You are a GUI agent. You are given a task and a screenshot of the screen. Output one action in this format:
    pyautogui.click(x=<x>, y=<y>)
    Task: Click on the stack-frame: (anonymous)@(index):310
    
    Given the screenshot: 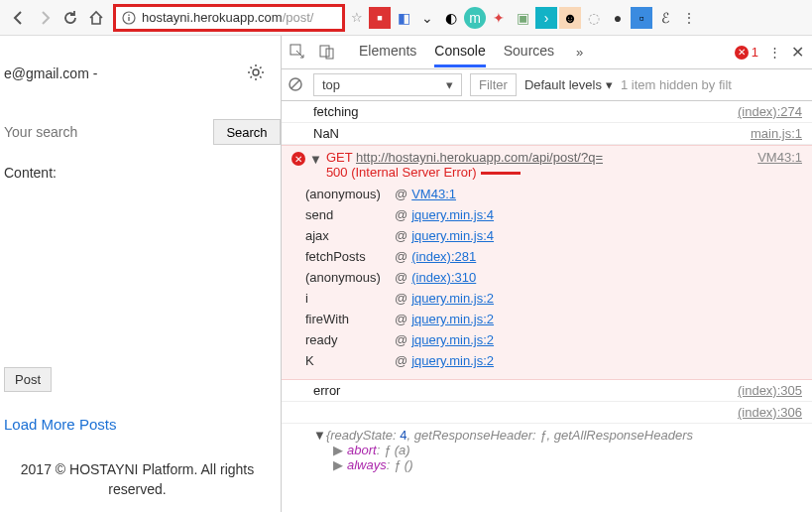 What is the action you would take?
    pyautogui.click(x=553, y=278)
    